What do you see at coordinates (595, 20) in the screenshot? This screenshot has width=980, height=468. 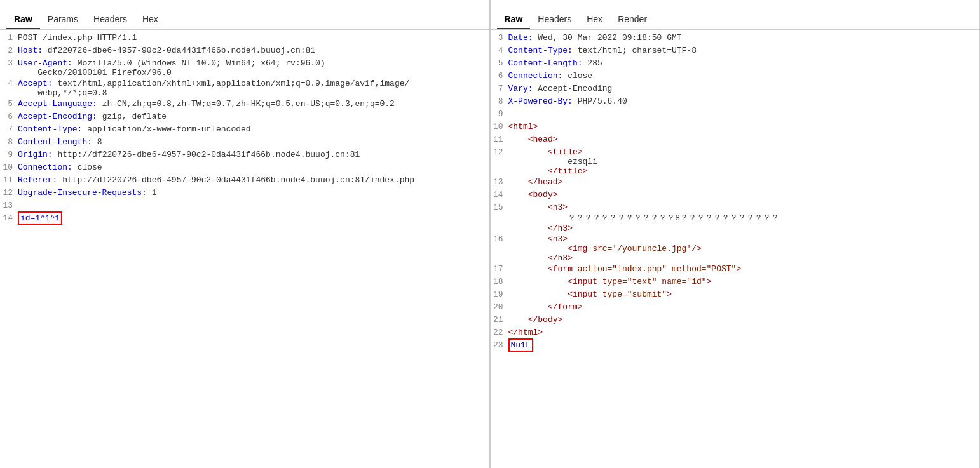 I see `tab-hex-right: Hex` at bounding box center [595, 20].